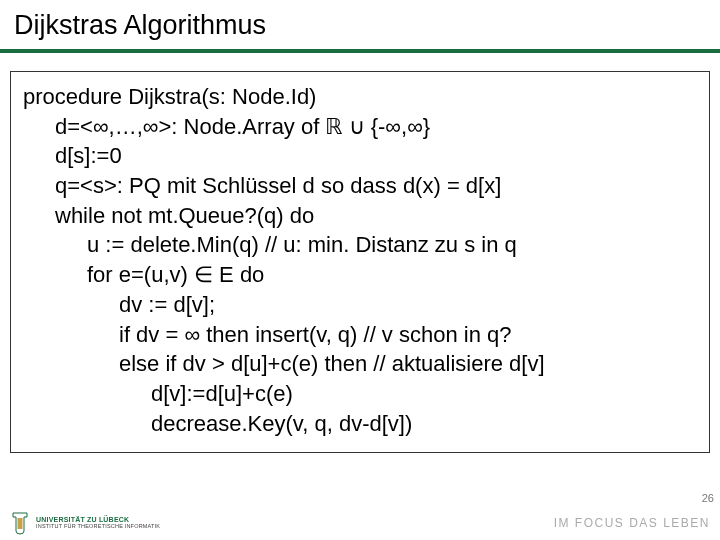 This screenshot has width=720, height=540. What do you see at coordinates (376, 156) in the screenshot?
I see `code-line: d[s]:=0` at bounding box center [376, 156].